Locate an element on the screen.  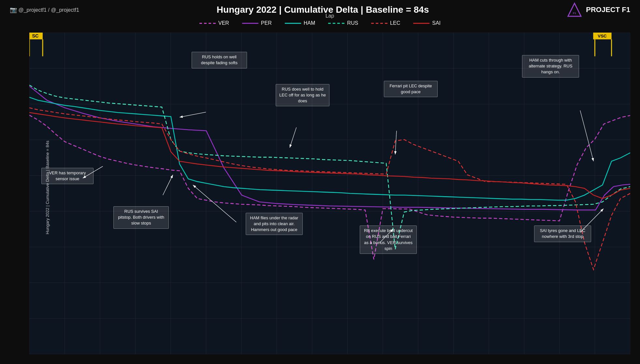
ham-label: HAM is located at coordinates (310, 23).